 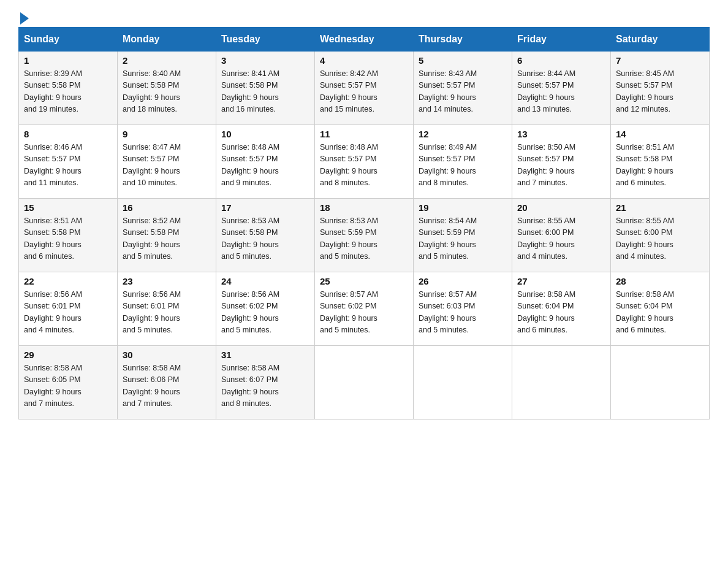 What do you see at coordinates (364, 88) in the screenshot?
I see `calendar-cell: 4Sunrise: 8:42 AMSunset: 5:57 PMDaylight…` at bounding box center [364, 88].